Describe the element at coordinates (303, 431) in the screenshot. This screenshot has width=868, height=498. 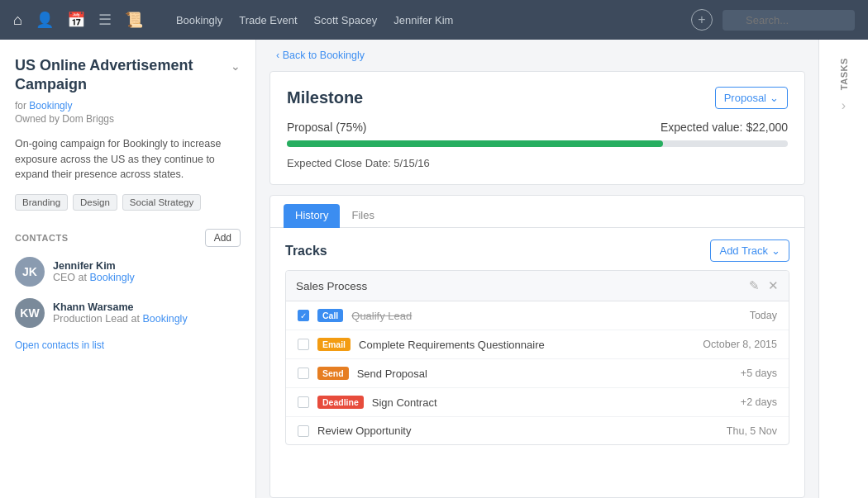
I see `checkbox-review-opportunity` at that location.